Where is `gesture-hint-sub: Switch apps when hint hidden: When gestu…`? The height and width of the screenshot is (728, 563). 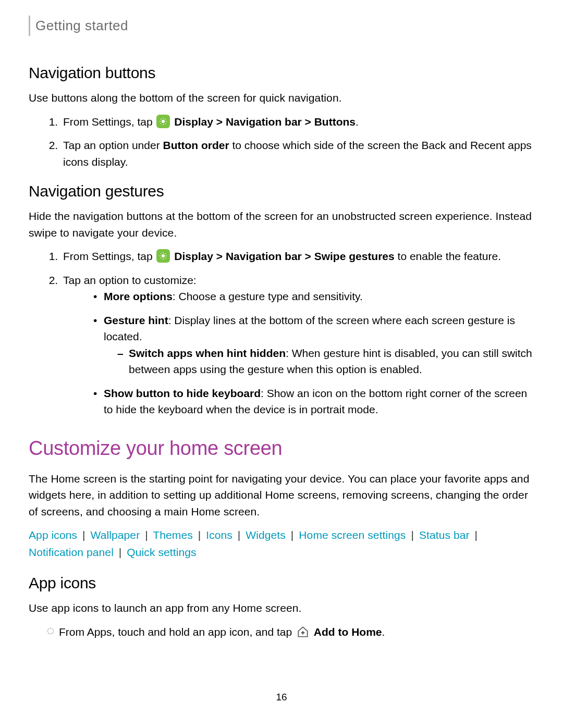
gesture-hint-sub: Switch apps when hint hidden: When gestu… is located at coordinates (319, 362).